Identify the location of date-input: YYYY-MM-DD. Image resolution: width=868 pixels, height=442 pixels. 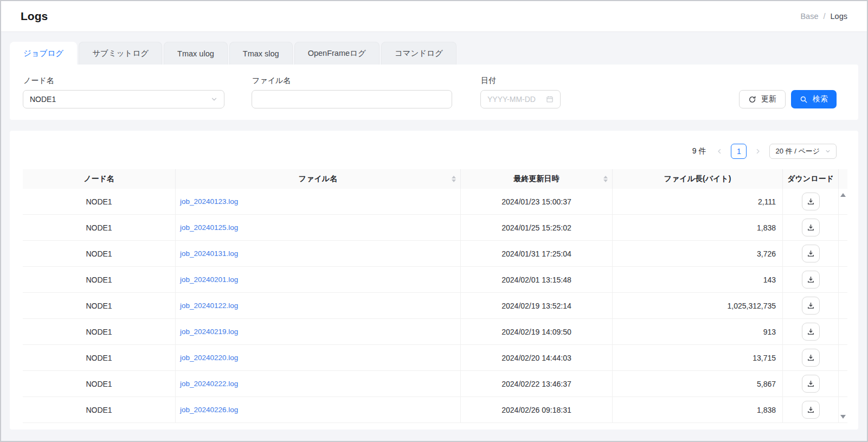
(520, 99).